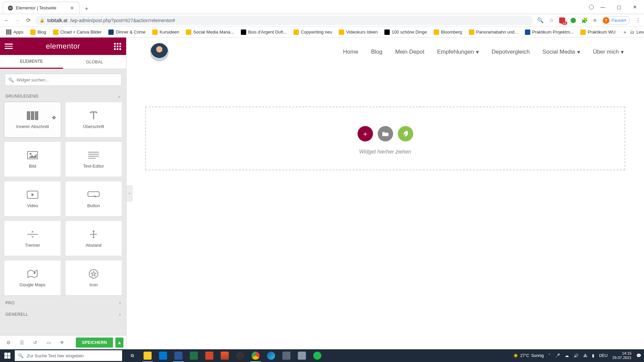 The width and height of the screenshot is (644, 362). What do you see at coordinates (33, 120) in the screenshot?
I see `widget-inner-section: Innerer Abschnitt ✥` at bounding box center [33, 120].